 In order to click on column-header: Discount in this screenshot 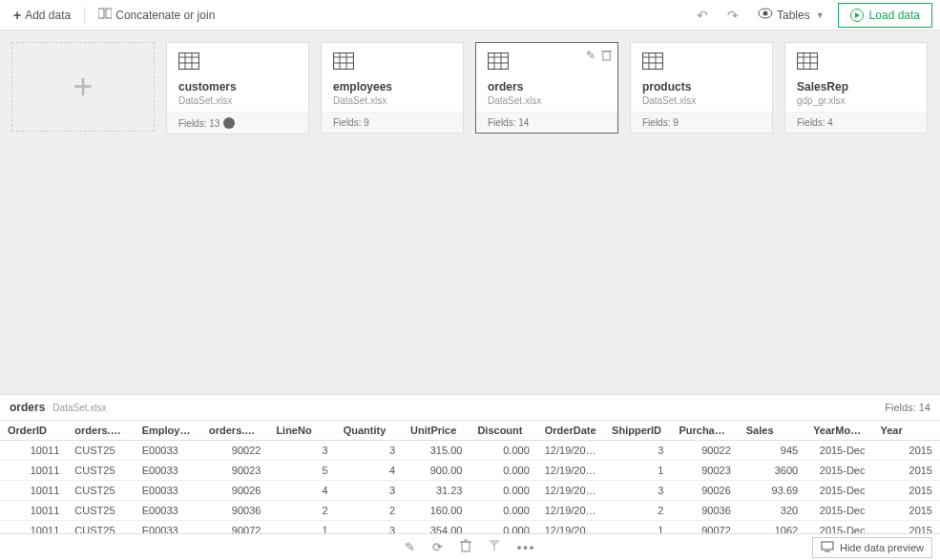, I will do `click(503, 431)`.